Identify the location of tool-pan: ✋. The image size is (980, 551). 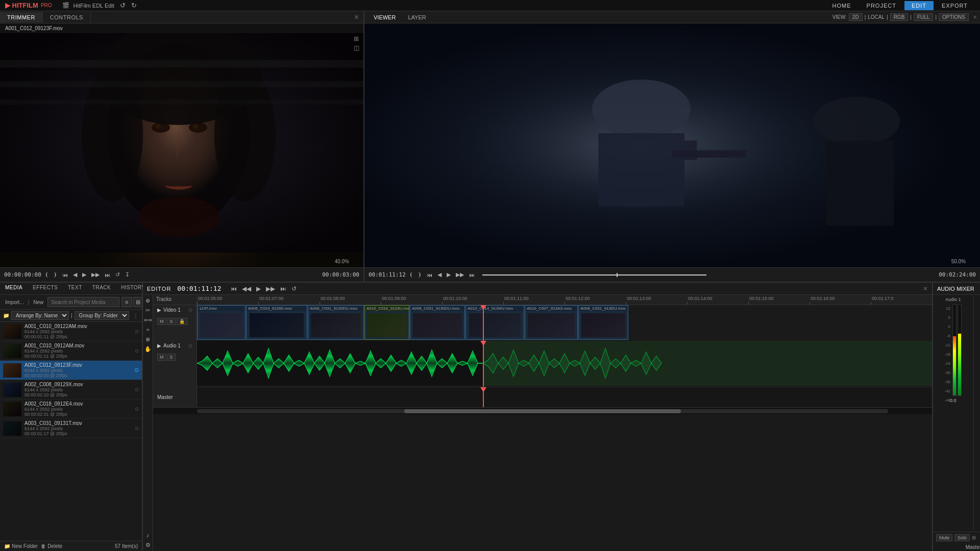
(148, 349).